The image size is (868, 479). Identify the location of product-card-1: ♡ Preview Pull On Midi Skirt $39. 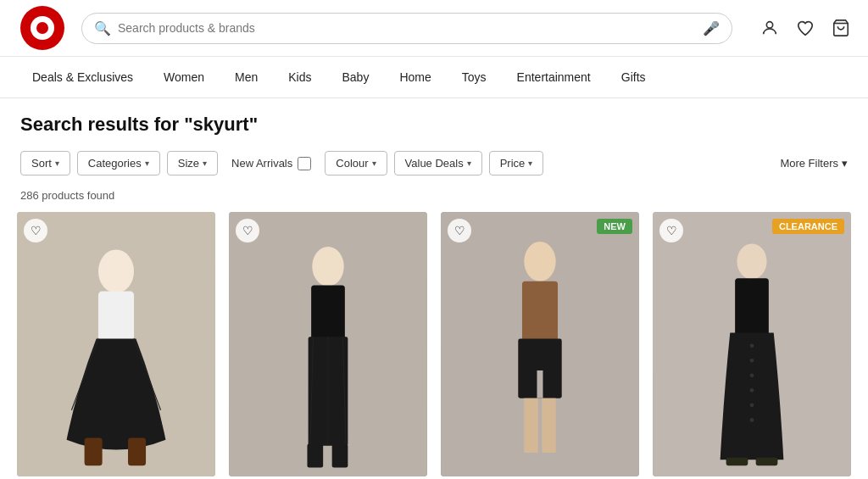
(116, 346).